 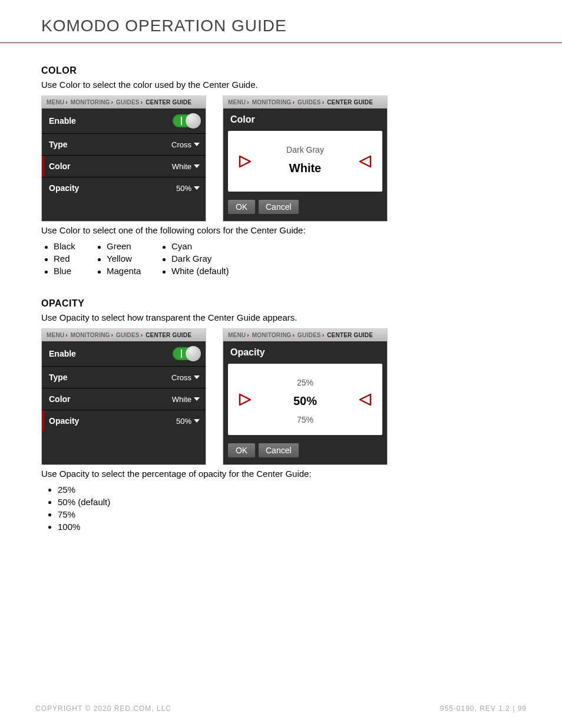 What do you see at coordinates (284, 71) in the screenshot?
I see `section-heading-color: COLOR` at bounding box center [284, 71].